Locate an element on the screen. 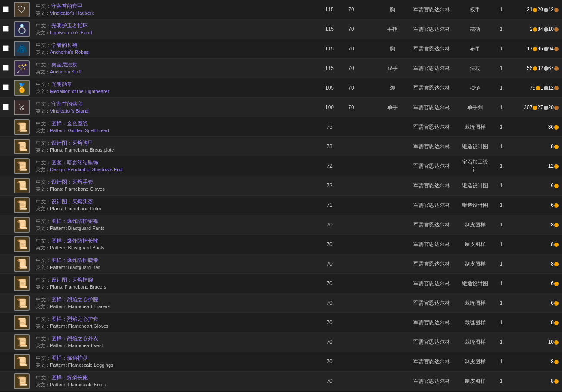  silver-amount: 95 is located at coordinates (540, 49).